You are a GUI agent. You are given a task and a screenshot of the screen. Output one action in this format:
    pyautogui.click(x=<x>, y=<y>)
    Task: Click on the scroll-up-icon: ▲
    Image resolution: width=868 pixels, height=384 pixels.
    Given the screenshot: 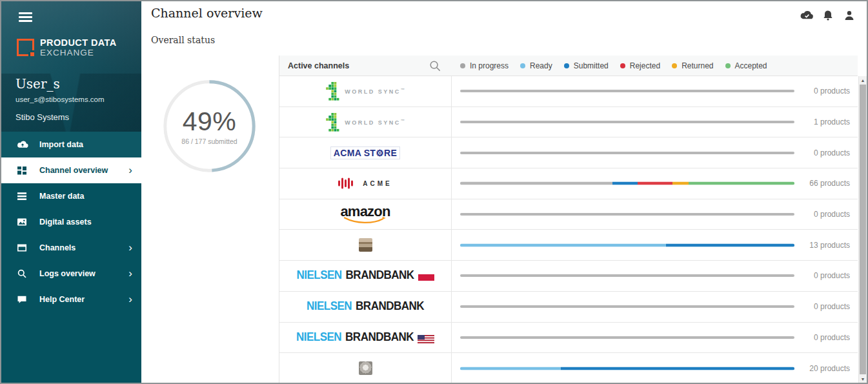 What is the action you would take?
    pyautogui.click(x=863, y=80)
    